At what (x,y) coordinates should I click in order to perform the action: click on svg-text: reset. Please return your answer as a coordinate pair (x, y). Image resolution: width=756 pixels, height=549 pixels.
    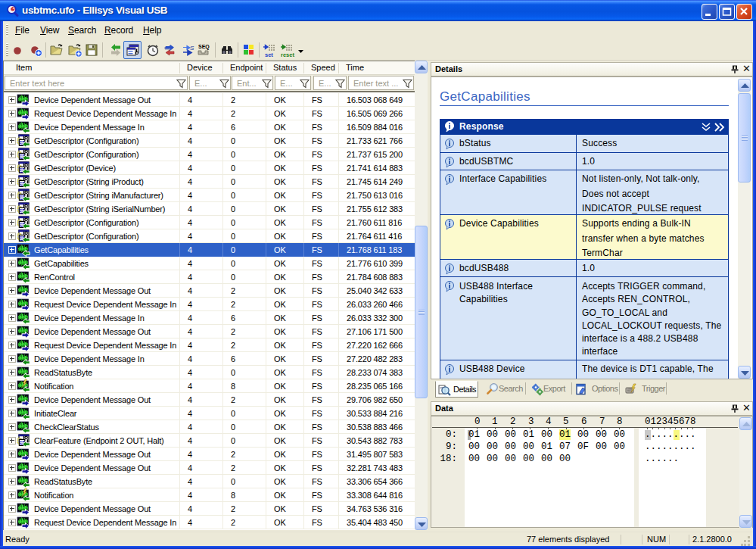
    Looking at the image, I should click on (288, 55).